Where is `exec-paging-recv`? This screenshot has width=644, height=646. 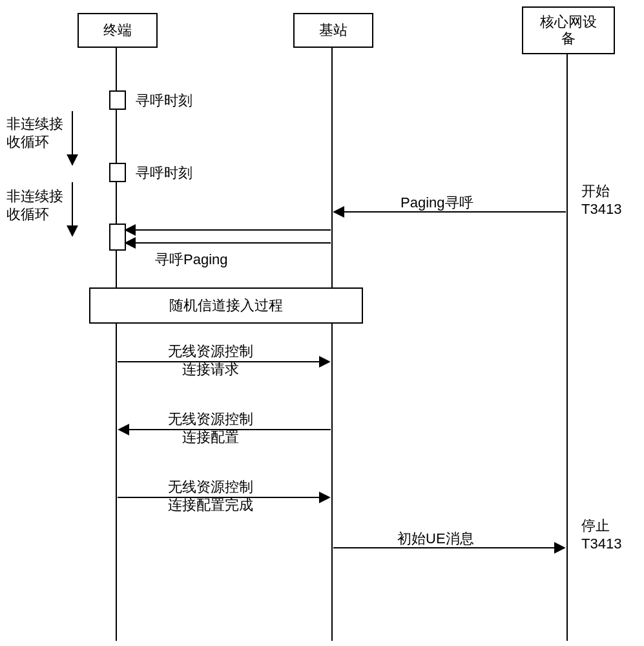 exec-paging-recv is located at coordinates (118, 237).